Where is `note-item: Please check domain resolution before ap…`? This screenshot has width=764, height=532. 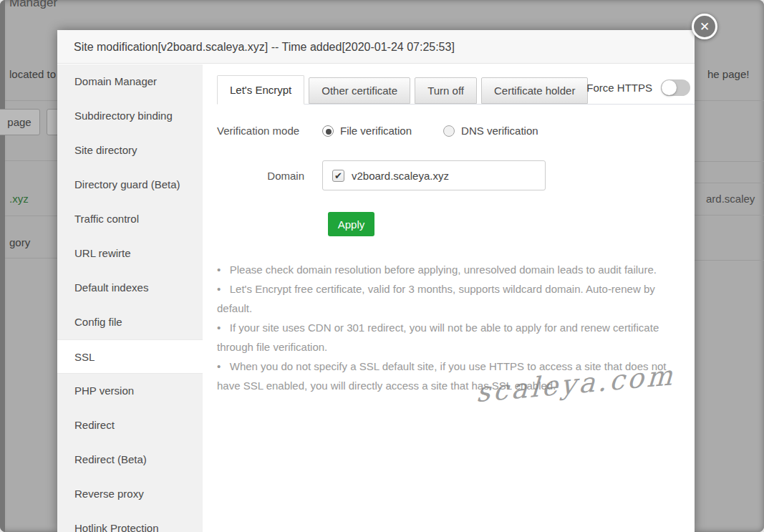 note-item: Please check domain resolution before ap… is located at coordinates (451, 269).